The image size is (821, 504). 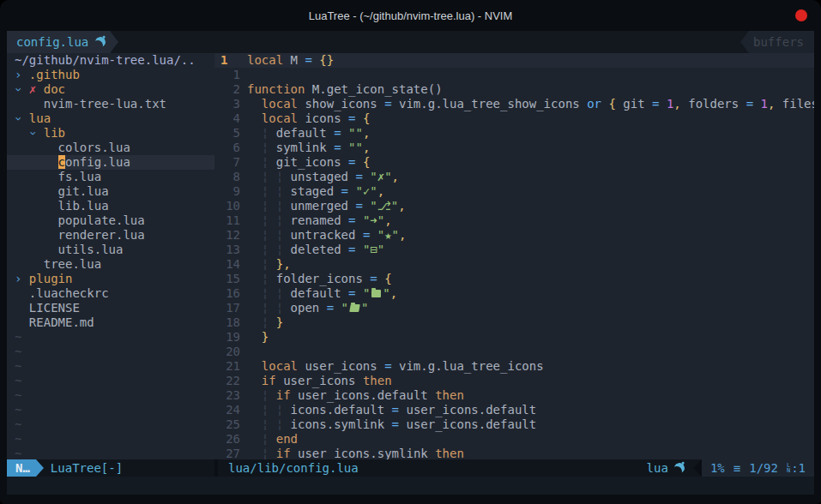 What do you see at coordinates (227, 105) in the screenshot?
I see `line-number: 3` at bounding box center [227, 105].